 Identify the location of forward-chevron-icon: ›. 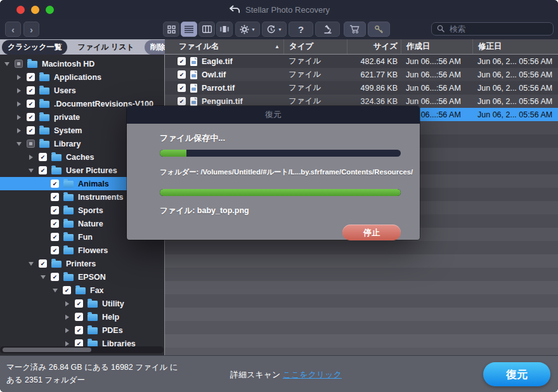
(32, 29).